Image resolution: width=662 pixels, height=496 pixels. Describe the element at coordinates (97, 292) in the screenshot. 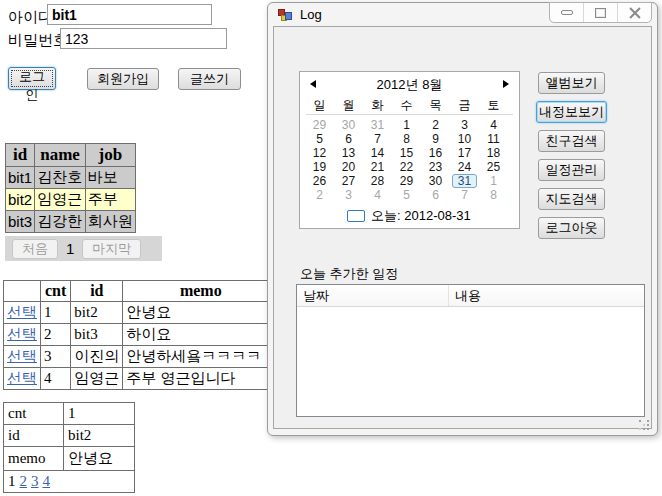

I see `memo-column-header: id` at that location.